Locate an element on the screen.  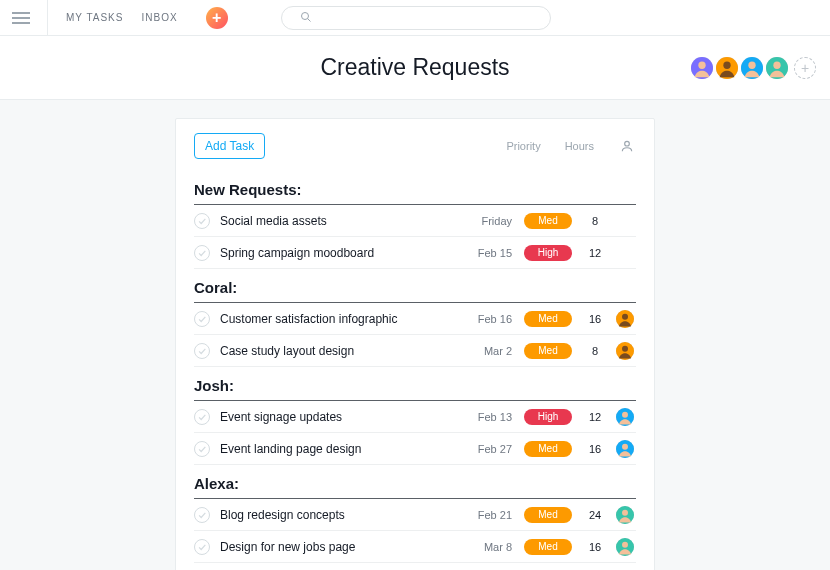
title-bar: Creative Requests + is located at coordinates (415, 68).